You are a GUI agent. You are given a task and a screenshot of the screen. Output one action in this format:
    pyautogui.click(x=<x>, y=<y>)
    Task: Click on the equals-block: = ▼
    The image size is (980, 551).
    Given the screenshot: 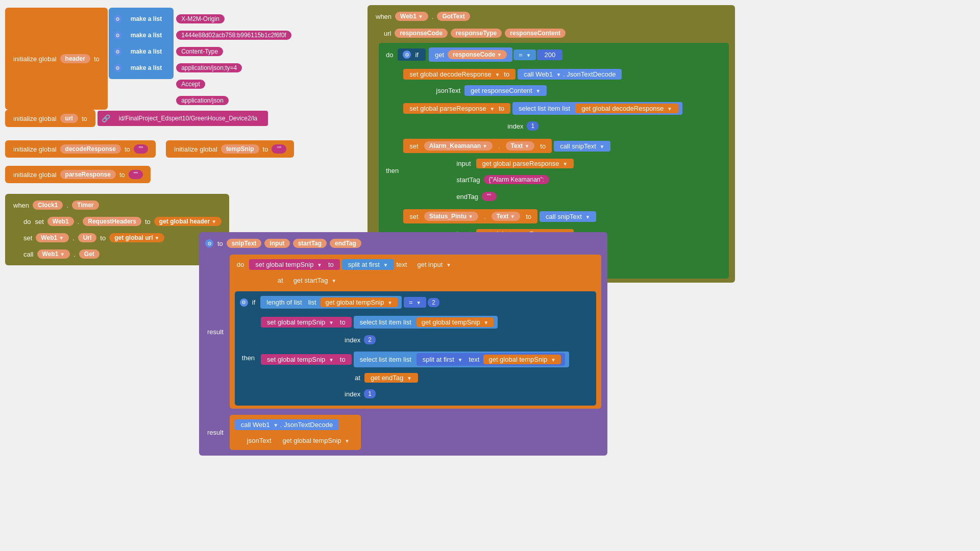 What is the action you would take?
    pyautogui.click(x=525, y=55)
    